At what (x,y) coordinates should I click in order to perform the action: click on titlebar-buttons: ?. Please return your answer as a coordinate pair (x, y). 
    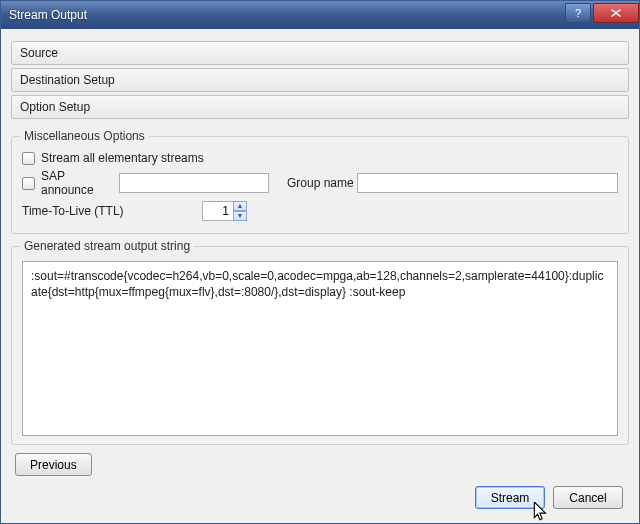
    Looking at the image, I should click on (601, 13).